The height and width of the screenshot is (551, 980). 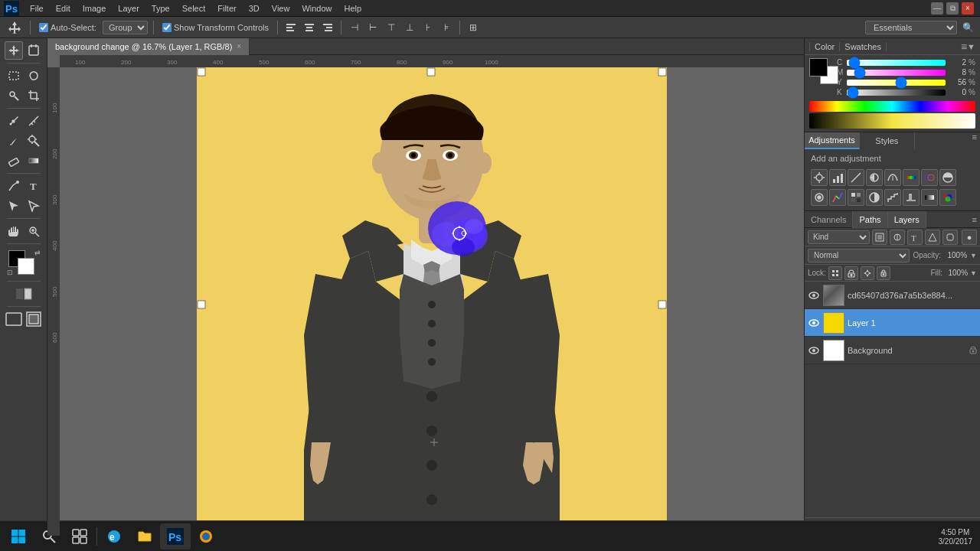 I want to click on color-panel-collapse: ▼, so click(x=971, y=47).